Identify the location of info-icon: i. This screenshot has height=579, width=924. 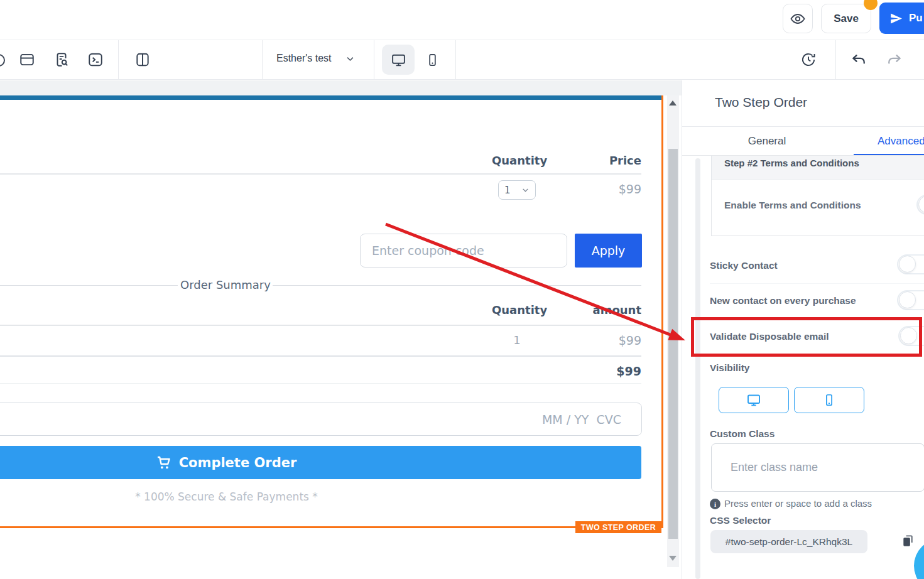
(715, 504).